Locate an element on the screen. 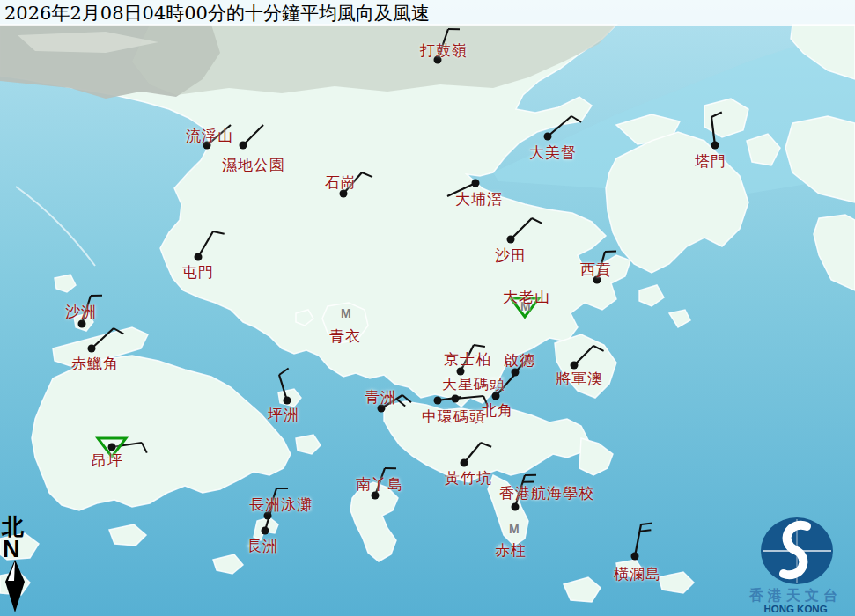 The height and width of the screenshot is (616, 855). north-arrow-icon is located at coordinates (17, 587).